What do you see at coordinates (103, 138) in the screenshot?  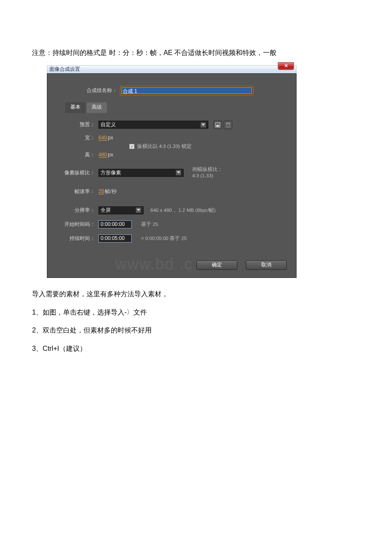 I see `width-input: 640` at bounding box center [103, 138].